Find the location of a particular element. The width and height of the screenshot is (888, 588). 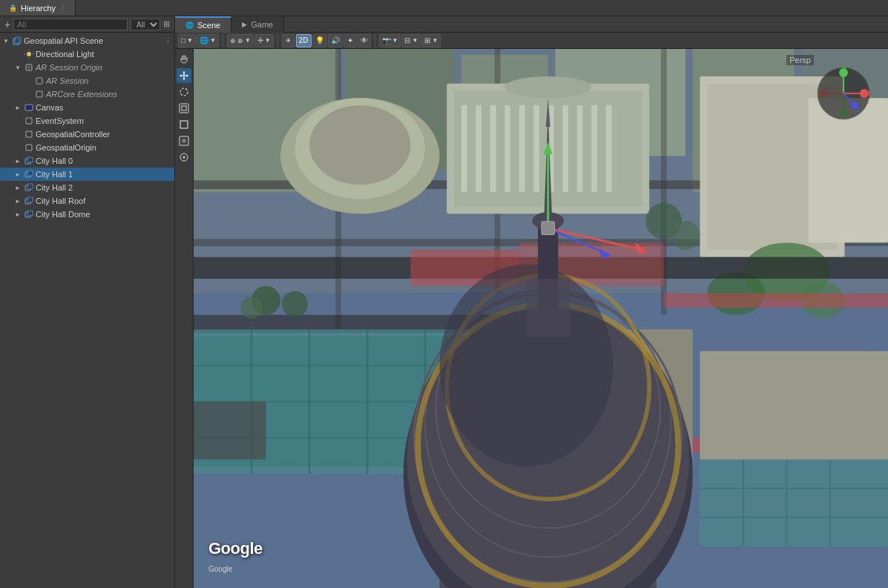

tree-item-ar-session: AR Session is located at coordinates (88, 81).